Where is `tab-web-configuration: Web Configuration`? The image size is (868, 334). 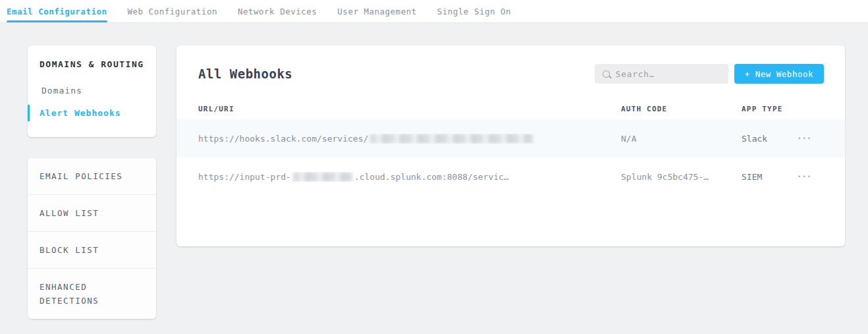 tab-web-configuration: Web Configuration is located at coordinates (173, 11).